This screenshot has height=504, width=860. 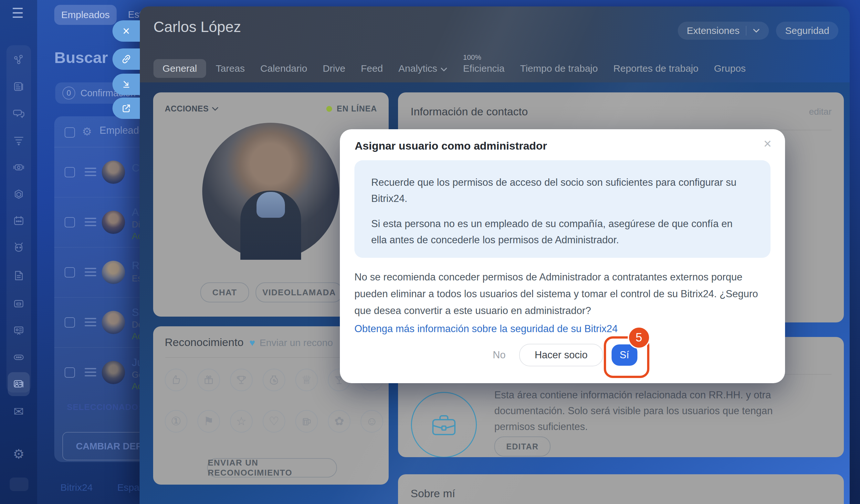 What do you see at coordinates (499, 355) in the screenshot?
I see `no-button: No` at bounding box center [499, 355].